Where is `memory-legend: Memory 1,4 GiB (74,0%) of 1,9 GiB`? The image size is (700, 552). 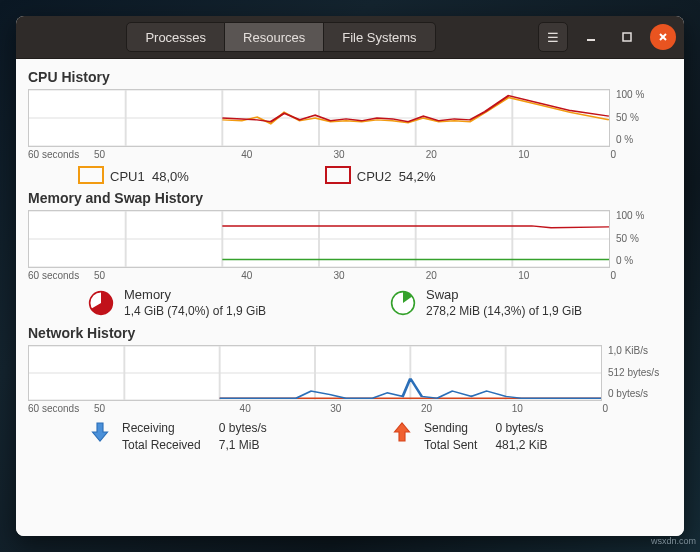 memory-legend: Memory 1,4 GiB (74,0%) of 1,9 GiB is located at coordinates (229, 303).